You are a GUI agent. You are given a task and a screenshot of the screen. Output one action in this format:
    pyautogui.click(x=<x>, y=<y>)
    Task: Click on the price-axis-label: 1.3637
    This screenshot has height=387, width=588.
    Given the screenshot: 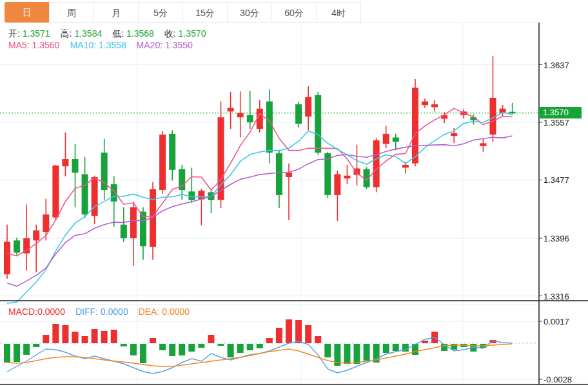 What is the action you would take?
    pyautogui.click(x=556, y=64)
    